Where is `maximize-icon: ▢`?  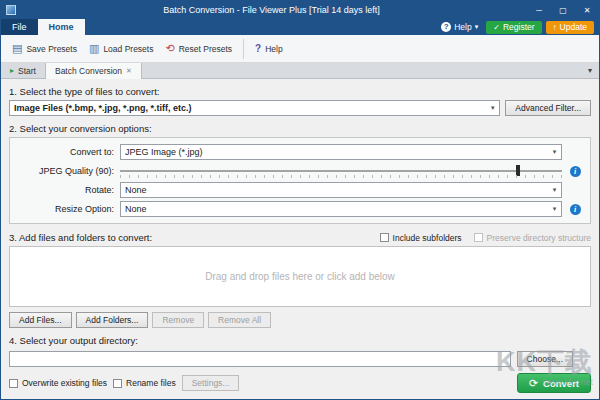 maximize-icon: ▢ is located at coordinates (563, 10).